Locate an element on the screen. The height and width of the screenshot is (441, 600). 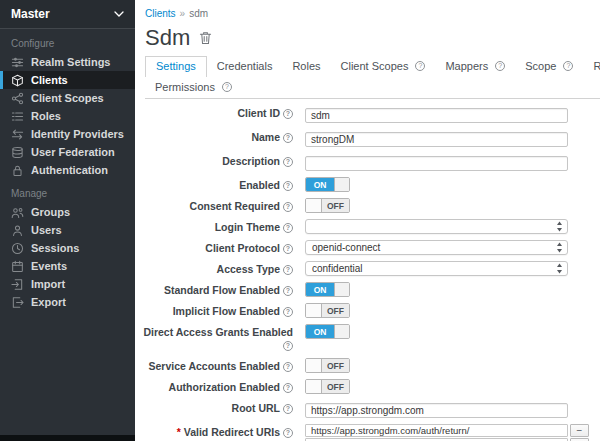
remove-uri-button: − is located at coordinates (580, 430).